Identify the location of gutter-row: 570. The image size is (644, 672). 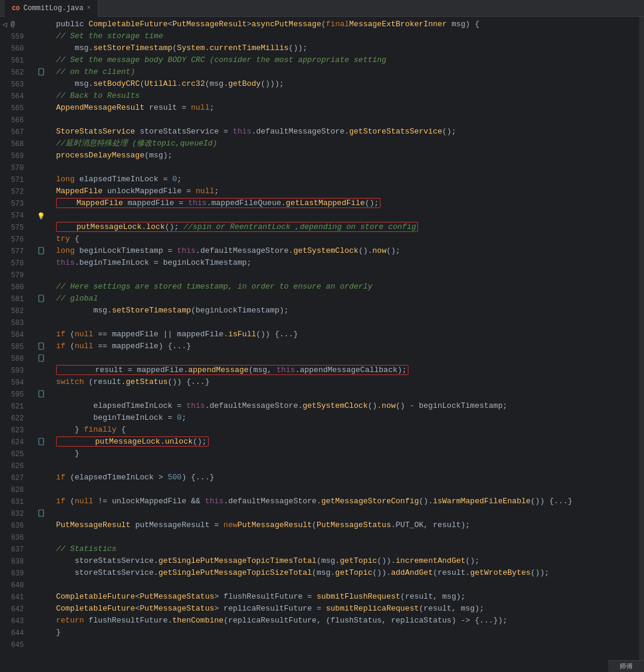
(27, 168).